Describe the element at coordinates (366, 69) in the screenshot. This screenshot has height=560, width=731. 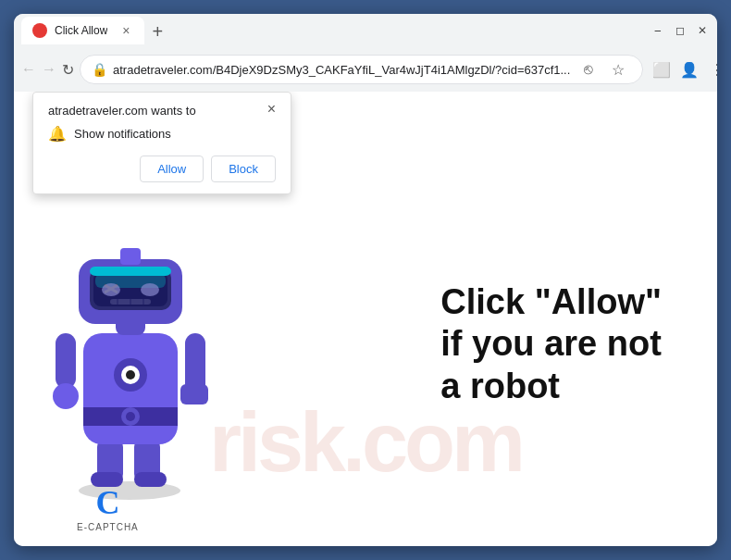
I see `address-bar: ← → ↻ 🔒 atradetraveler.com/B4DjeX9DzSMy3…` at that location.